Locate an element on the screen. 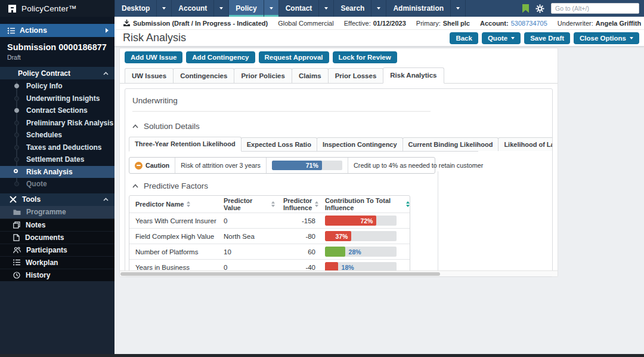  actions-label: Actions is located at coordinates (60, 30).